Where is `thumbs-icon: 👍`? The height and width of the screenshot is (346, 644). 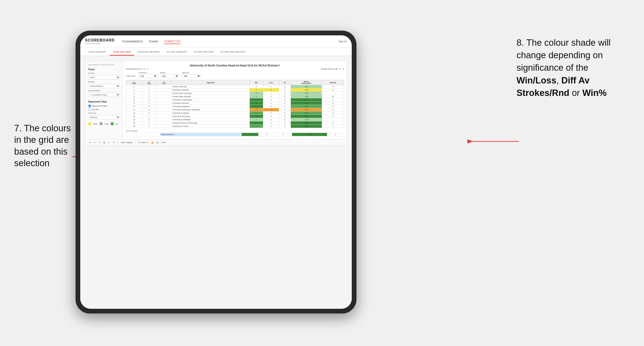 thumbs-icon: 👍 is located at coordinates (152, 143).